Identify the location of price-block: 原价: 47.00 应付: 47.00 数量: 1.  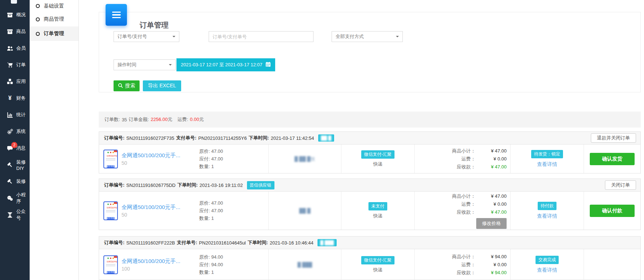
(211, 159).